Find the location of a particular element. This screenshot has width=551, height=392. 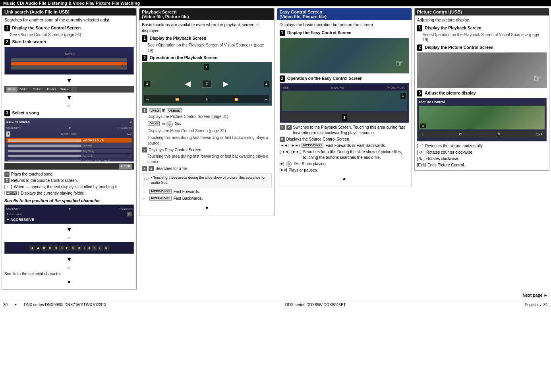

pc-control-flip: [ ↕ ] Reverses the picture horizontally. is located at coordinates (482, 146).